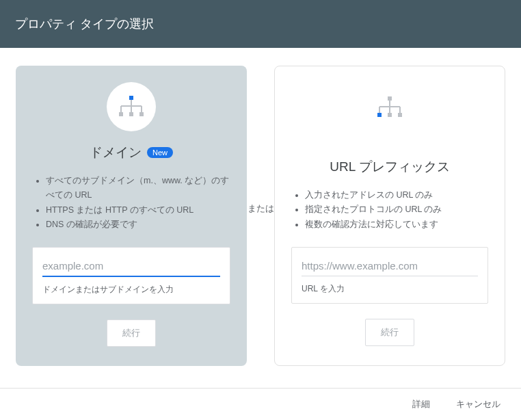 This screenshot has height=420, width=521. Describe the element at coordinates (397, 224) in the screenshot. I see `list-item: 複数の確認方法に対応しています` at that location.